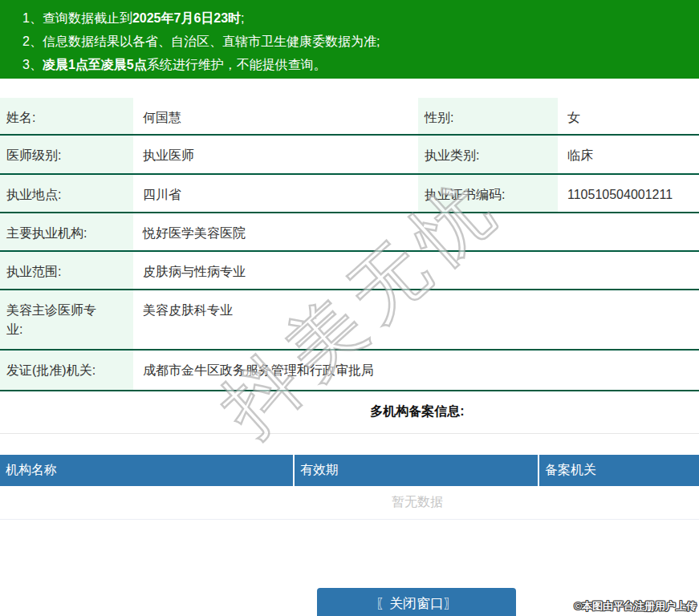 The height and width of the screenshot is (616, 699). Describe the element at coordinates (636, 606) in the screenshot. I see `upload-credit-text: ©本图由平台注册用户上传` at that location.